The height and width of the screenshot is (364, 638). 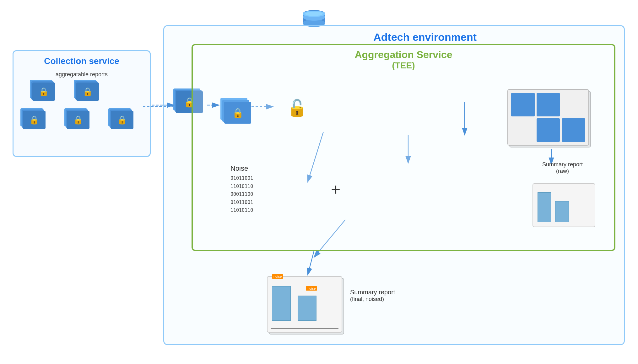 What do you see at coordinates (82, 104) in the screenshot?
I see `collection-service-box: Collection service aggregatable reports …` at bounding box center [82, 104].